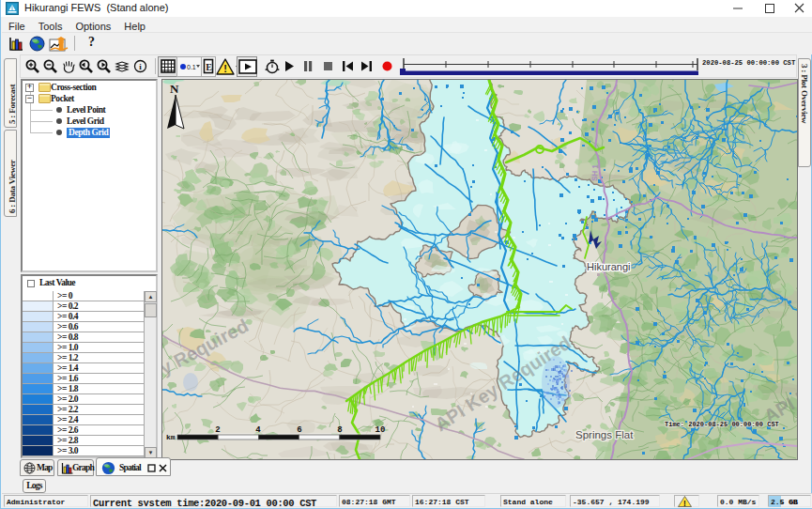 The height and width of the screenshot is (509, 812). What do you see at coordinates (175, 88) in the screenshot?
I see `svg-text: N` at bounding box center [175, 88].